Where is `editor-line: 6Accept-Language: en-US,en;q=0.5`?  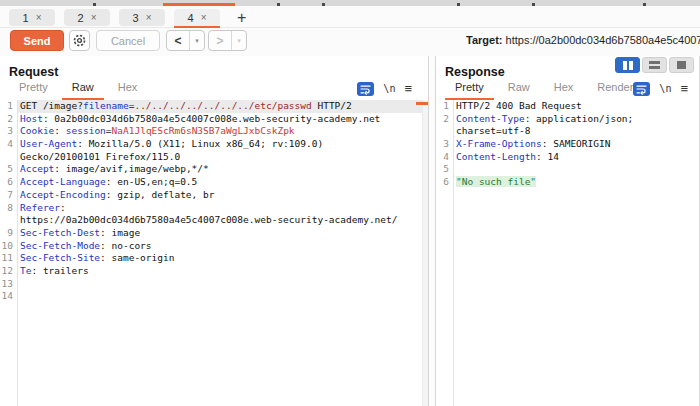
editor-line: 6Accept-Language: en-US,en;q=0.5 is located at coordinates (214, 182).